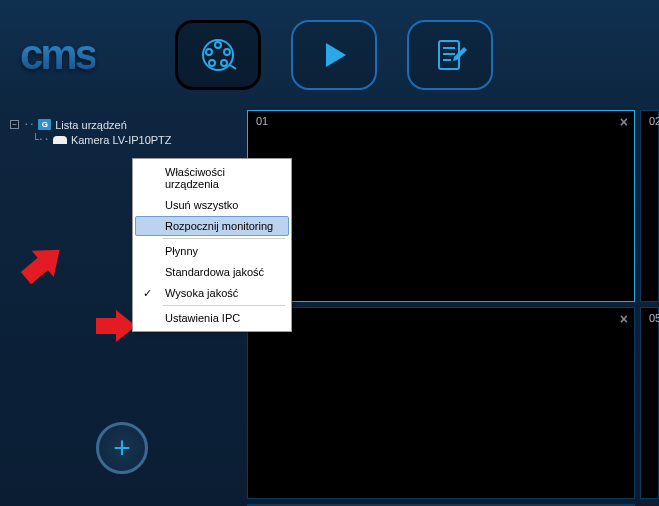 The width and height of the screenshot is (659, 506). Describe the element at coordinates (126, 124) in the screenshot. I see `tree-root-row: − ·· G Lista urządzeń` at that location.